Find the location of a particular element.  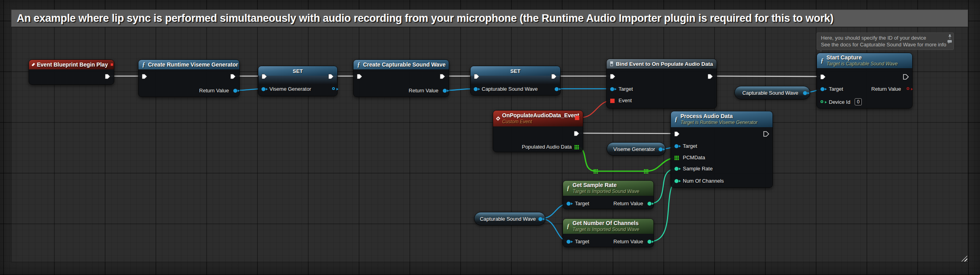

node-comment-bubble: Here, you should specify the ID of your … is located at coordinates (885, 41).